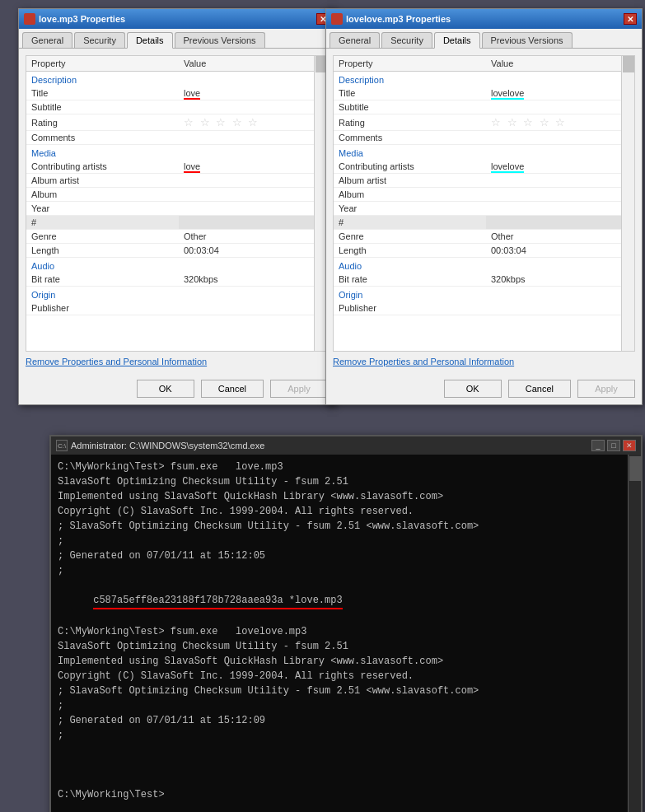 The image size is (645, 812). I want to click on dialog1-section-audio-label: Audio, so click(176, 265).